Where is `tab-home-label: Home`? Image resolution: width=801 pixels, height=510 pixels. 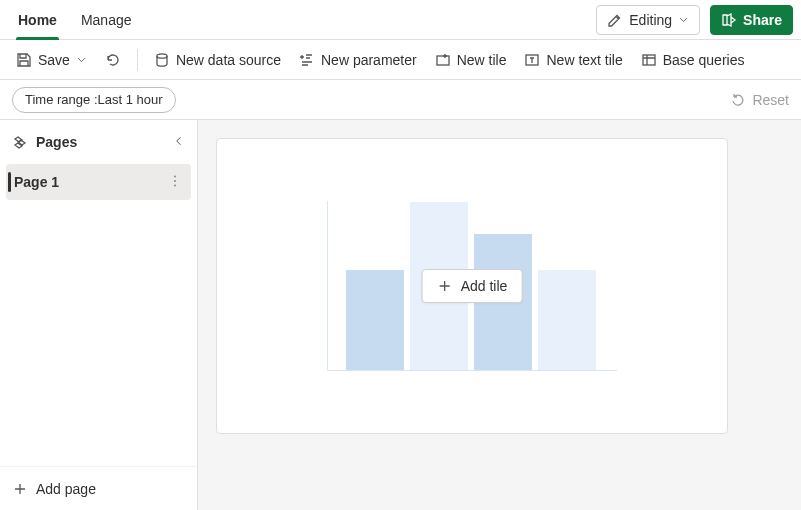 tab-home-label: Home is located at coordinates (38, 20).